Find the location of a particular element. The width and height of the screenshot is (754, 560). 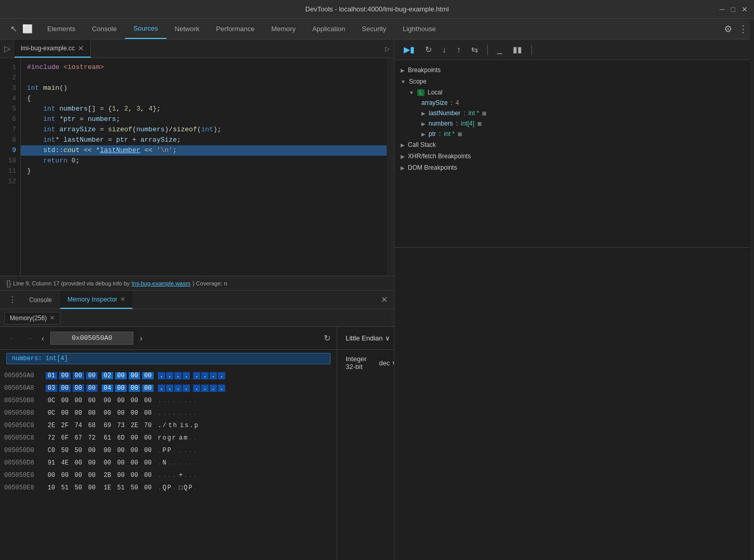

hex-group-1-2: 04 00 00 00 is located at coordinates (128, 388).